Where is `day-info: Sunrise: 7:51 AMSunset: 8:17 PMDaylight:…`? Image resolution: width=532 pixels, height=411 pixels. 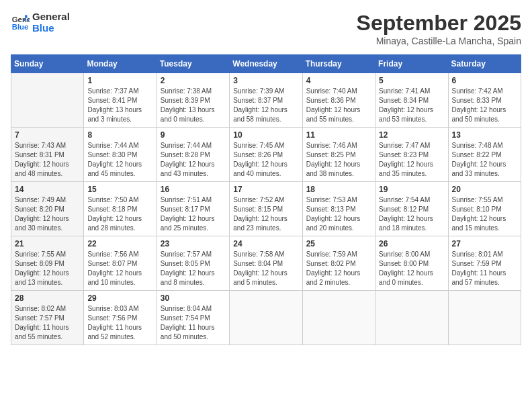 day-info: Sunrise: 7:51 AMSunset: 8:17 PMDaylight:… is located at coordinates (193, 214).